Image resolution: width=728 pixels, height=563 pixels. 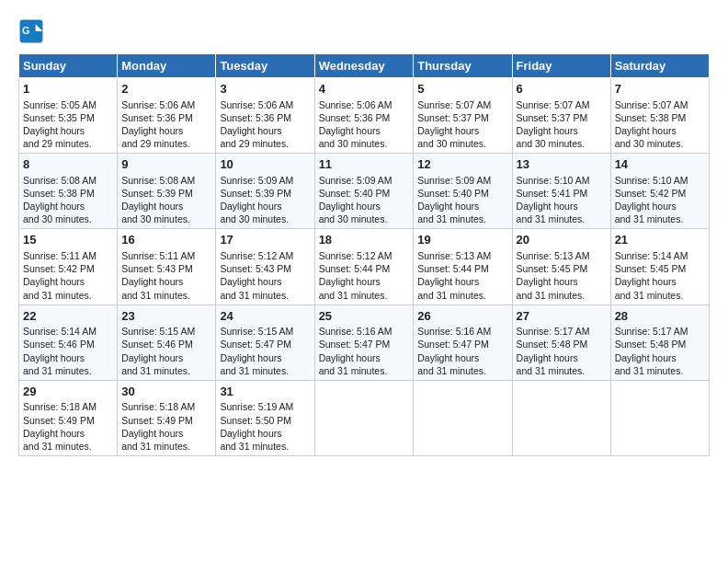 I want to click on day-number: 30, so click(x=166, y=392).